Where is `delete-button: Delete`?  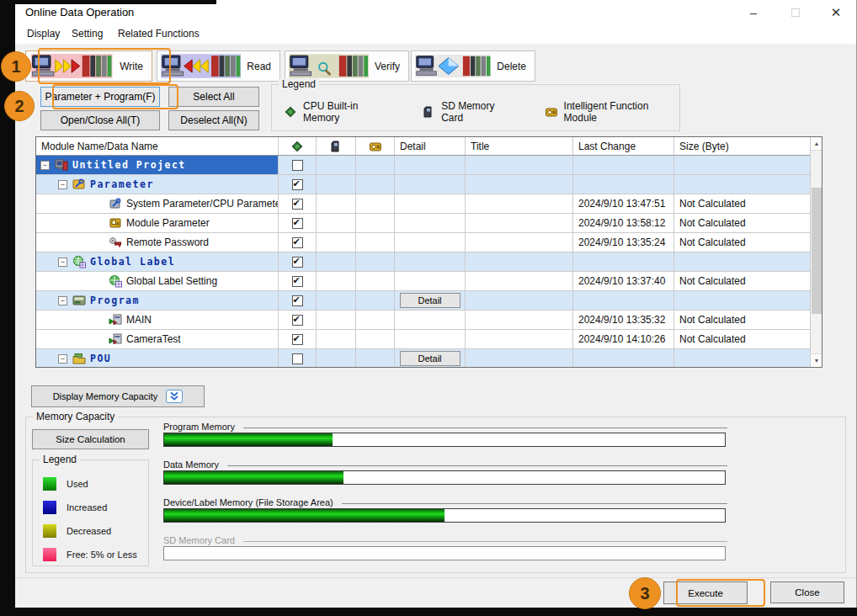 delete-button: Delete is located at coordinates (473, 66).